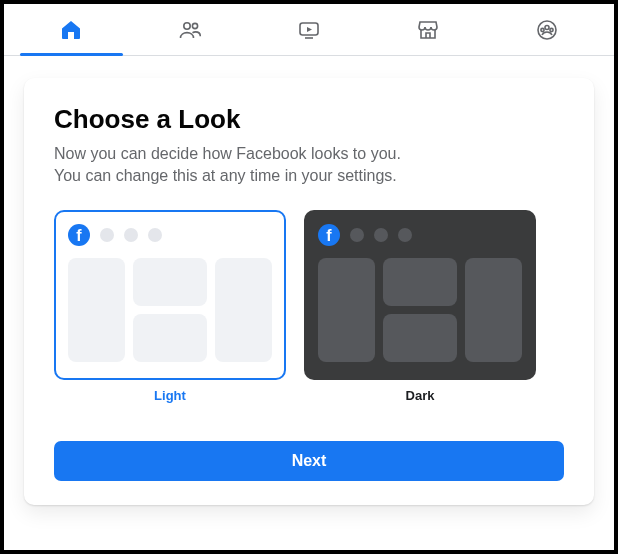 This screenshot has height=554, width=618. I want to click on nav-home, so click(72, 30).